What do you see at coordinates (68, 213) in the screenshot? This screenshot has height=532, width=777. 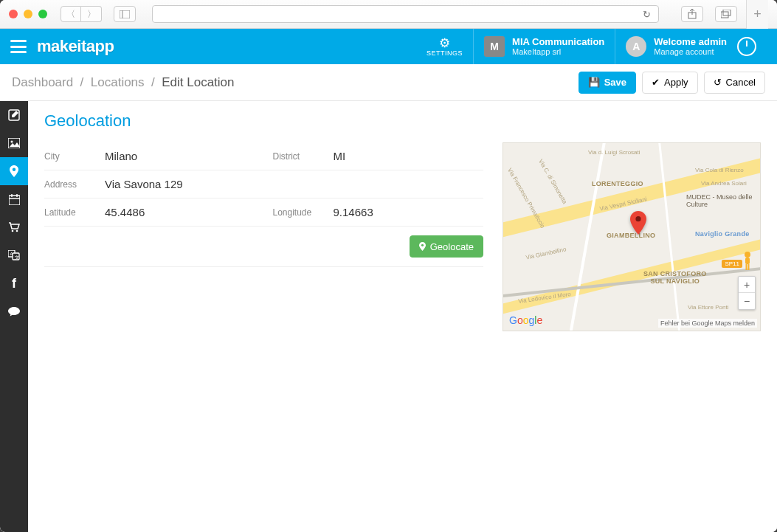 I see `latitude-label: Latitude` at bounding box center [68, 213].